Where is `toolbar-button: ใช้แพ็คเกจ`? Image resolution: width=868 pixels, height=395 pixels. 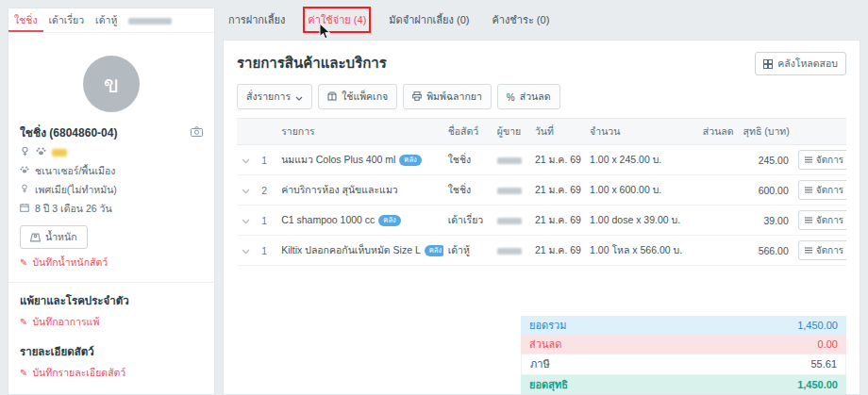 toolbar-button: ใช้แพ็คเกจ is located at coordinates (358, 96).